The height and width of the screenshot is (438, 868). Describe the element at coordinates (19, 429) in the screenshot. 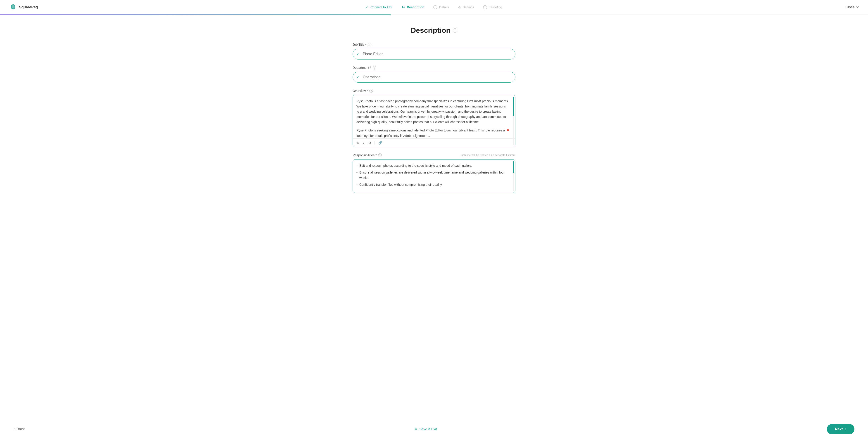

I see `back-button: ‹ Back` at that location.